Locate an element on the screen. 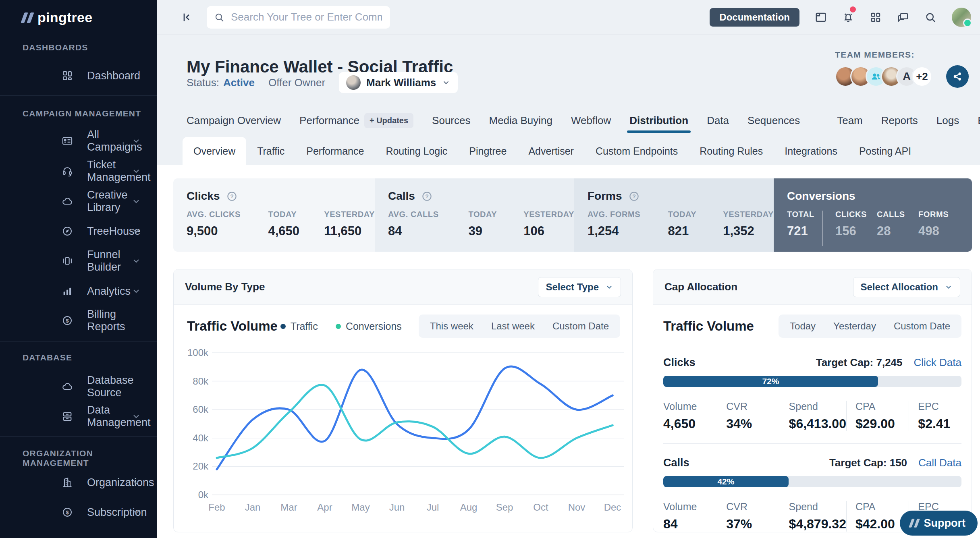  subtab-custom-endpoints: Custom Endpoints is located at coordinates (637, 151).